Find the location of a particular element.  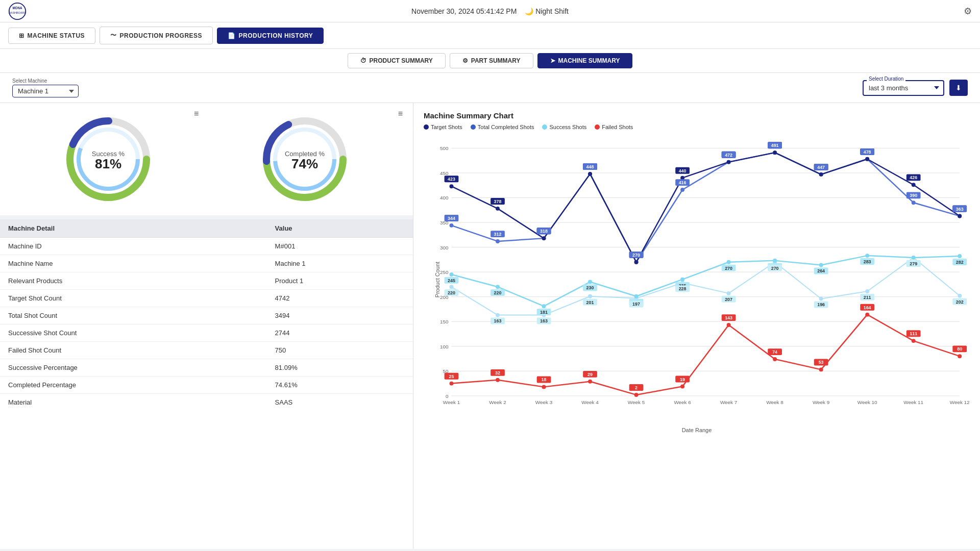

production-history-label: PRODUCTION HISTORY is located at coordinates (276, 36).